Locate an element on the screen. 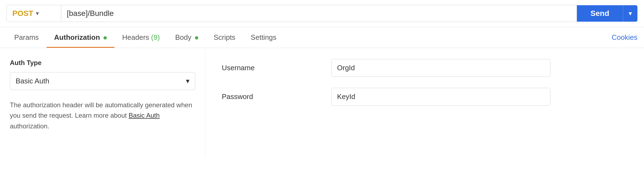 Image resolution: width=644 pixels, height=169 pixels. tabs-bar: Params Authorization Headers (9) Body Sc… is located at coordinates (322, 38).